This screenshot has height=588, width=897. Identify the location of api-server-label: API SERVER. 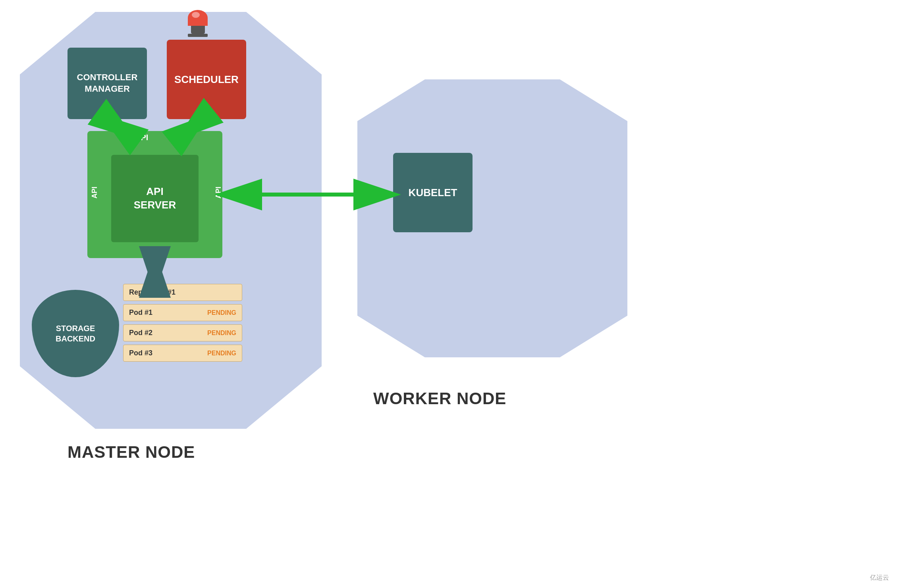
(155, 199).